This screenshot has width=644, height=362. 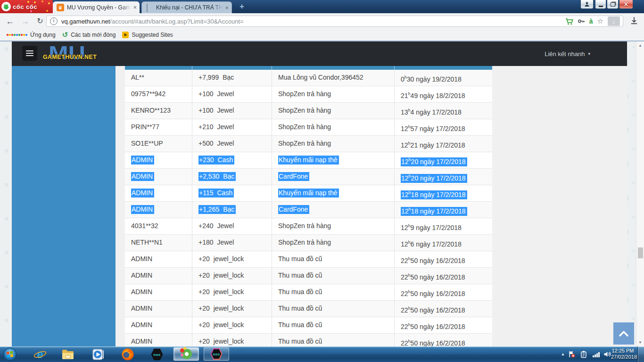 I want to click on minimize-icon, so click(x=601, y=7).